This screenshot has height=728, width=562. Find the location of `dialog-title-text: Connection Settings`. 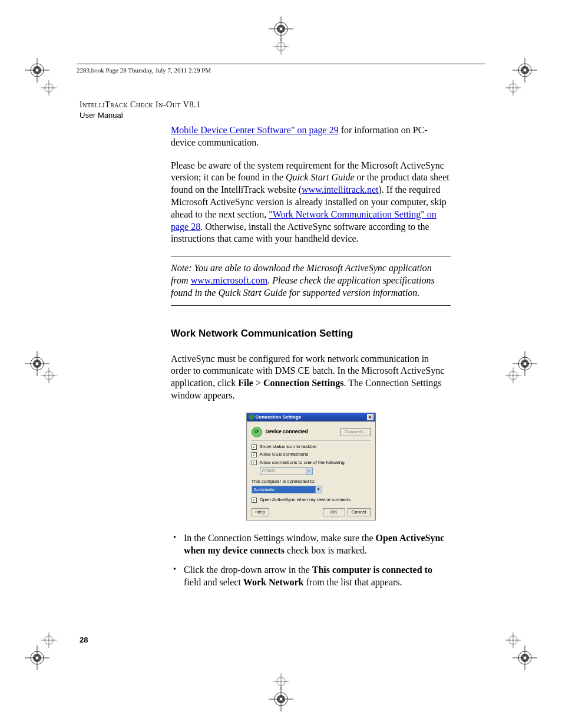

dialog-title-text: Connection Settings is located at coordinates (279, 417).